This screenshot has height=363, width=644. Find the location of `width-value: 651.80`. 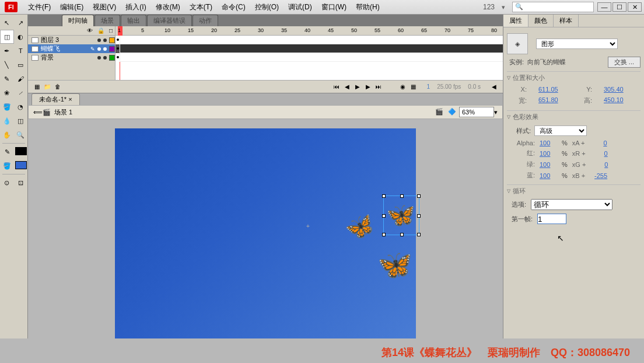

width-value: 651.80 is located at coordinates (553, 100).